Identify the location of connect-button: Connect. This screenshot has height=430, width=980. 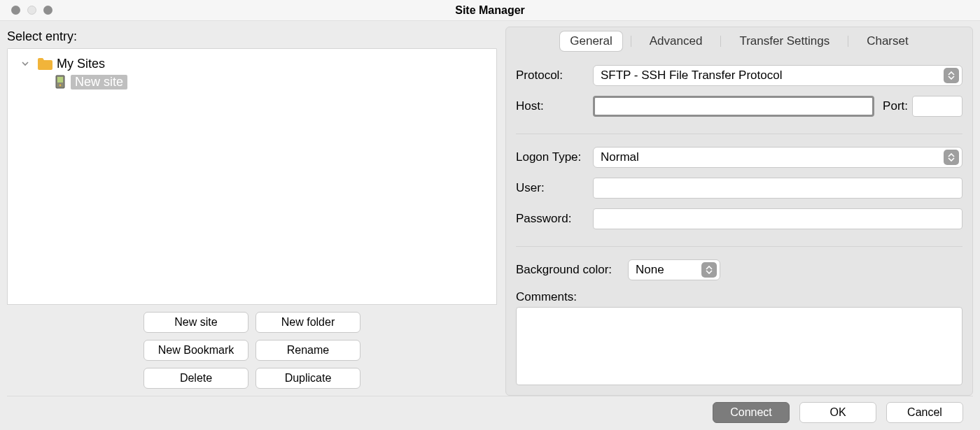
(751, 413).